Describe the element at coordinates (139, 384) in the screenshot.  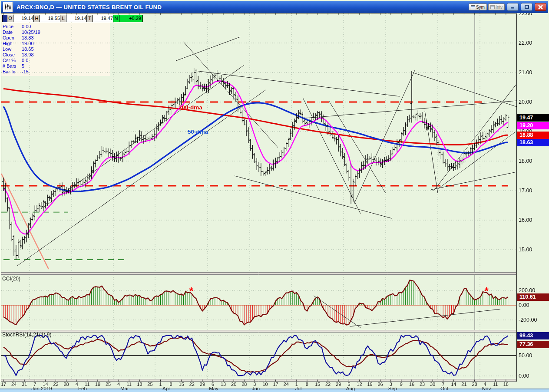
I see `date-tick-label: 18` at that location.